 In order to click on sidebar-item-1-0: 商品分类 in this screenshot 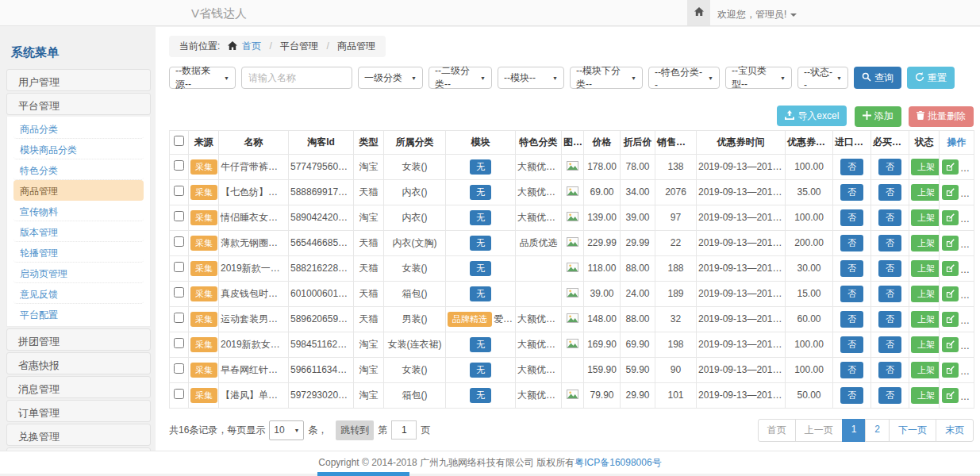, I will do `click(79, 129)`.